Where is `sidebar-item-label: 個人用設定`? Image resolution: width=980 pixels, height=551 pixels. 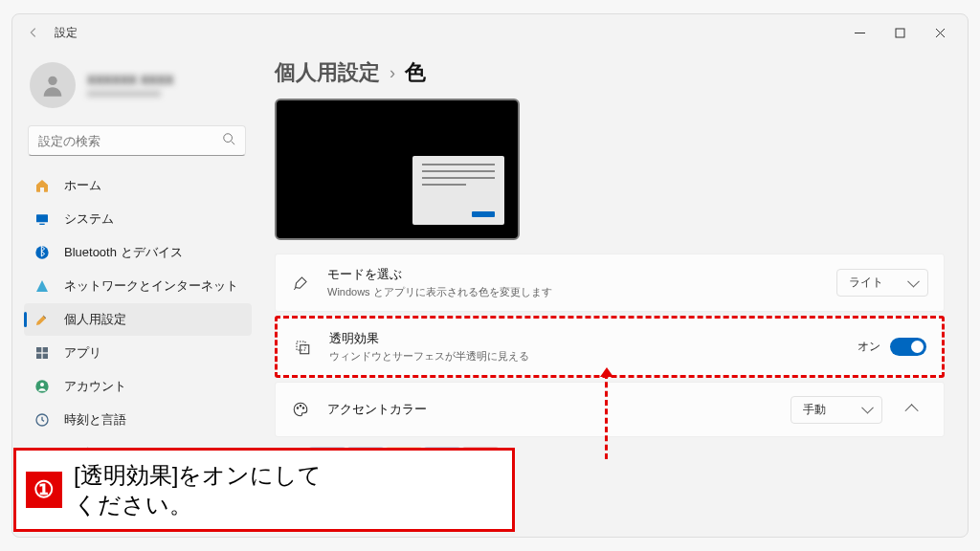
sidebar-item-label: 個人用設定 is located at coordinates (96, 320).